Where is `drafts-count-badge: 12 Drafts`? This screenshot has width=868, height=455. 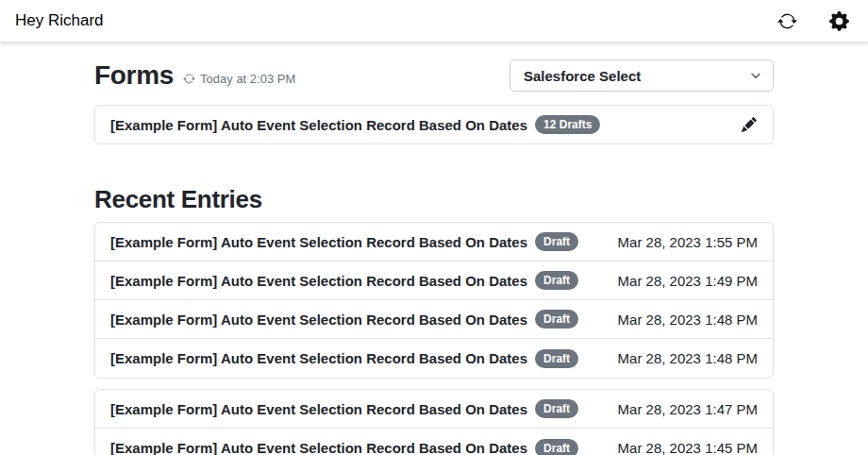 drafts-count-badge: 12 Drafts is located at coordinates (568, 125).